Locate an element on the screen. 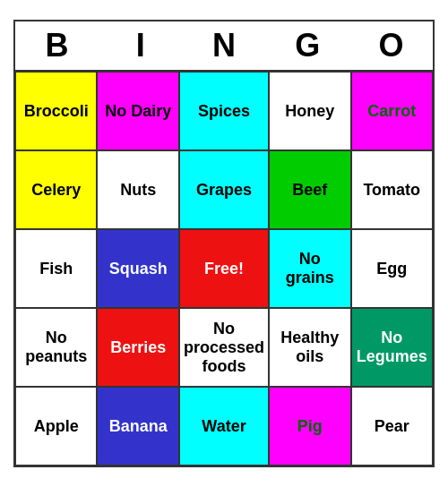  grid-cell: Pear is located at coordinates (392, 426).